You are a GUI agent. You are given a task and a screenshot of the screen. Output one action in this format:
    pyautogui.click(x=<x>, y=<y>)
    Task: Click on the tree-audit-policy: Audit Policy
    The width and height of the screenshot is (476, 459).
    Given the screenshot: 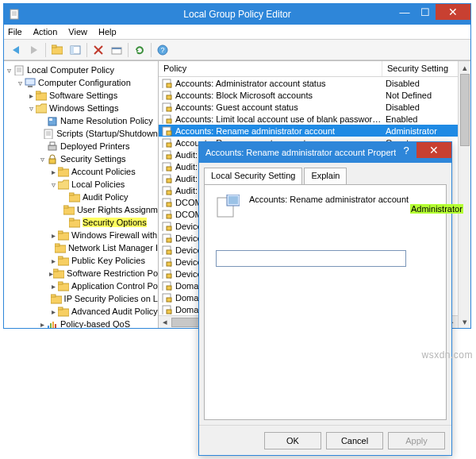 What is the action you would take?
    pyautogui.click(x=105, y=197)
    